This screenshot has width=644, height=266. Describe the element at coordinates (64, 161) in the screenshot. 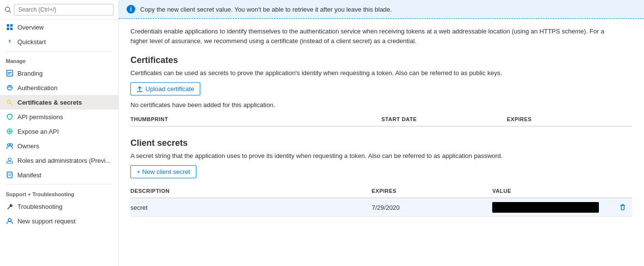

I see `sidebar-item-label-roles: Roles and administrators (Previ...` at that location.